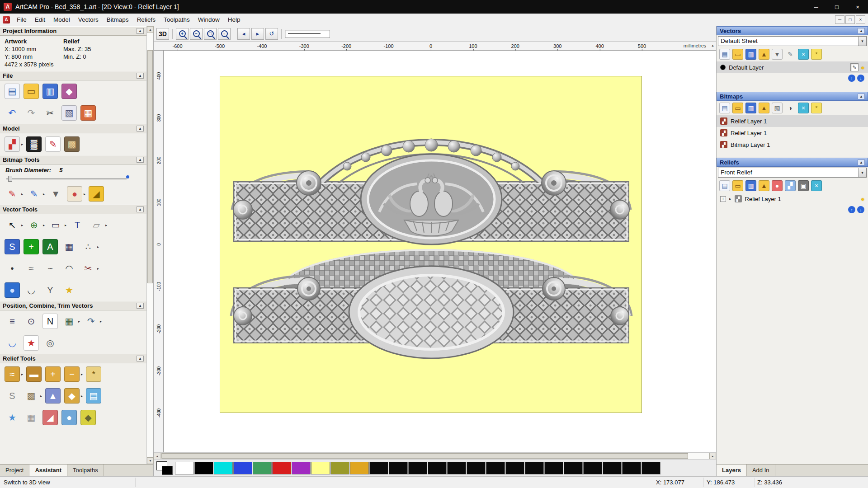  I want to click on weld-vectors-icon: ★, so click(31, 343).